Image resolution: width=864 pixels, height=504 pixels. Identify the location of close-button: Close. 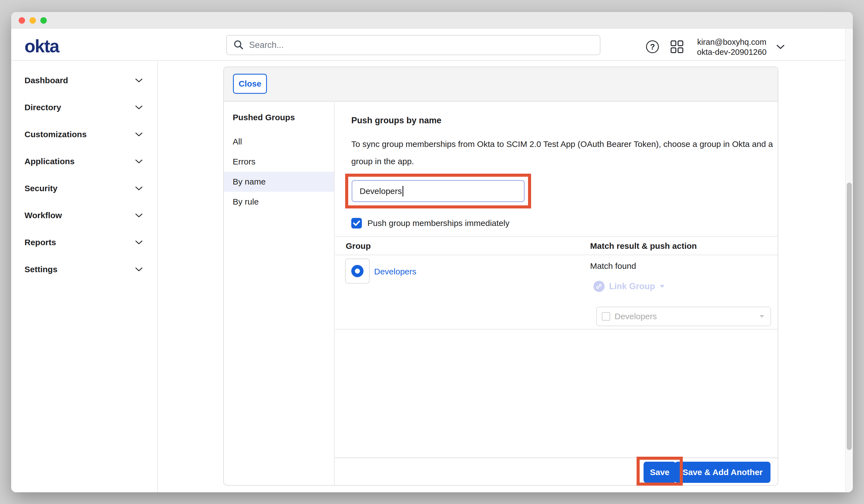
(250, 84).